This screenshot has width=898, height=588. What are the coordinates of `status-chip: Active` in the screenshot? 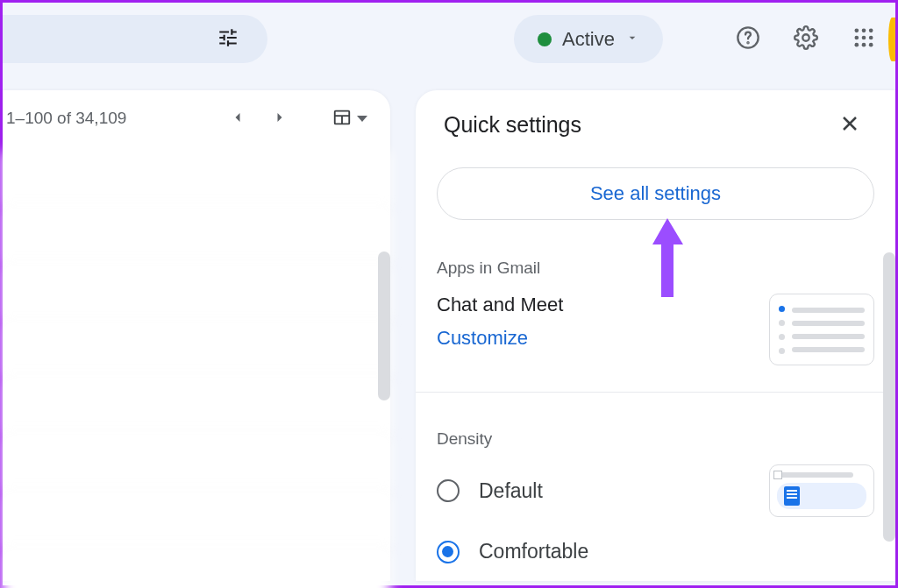 It's located at (588, 39).